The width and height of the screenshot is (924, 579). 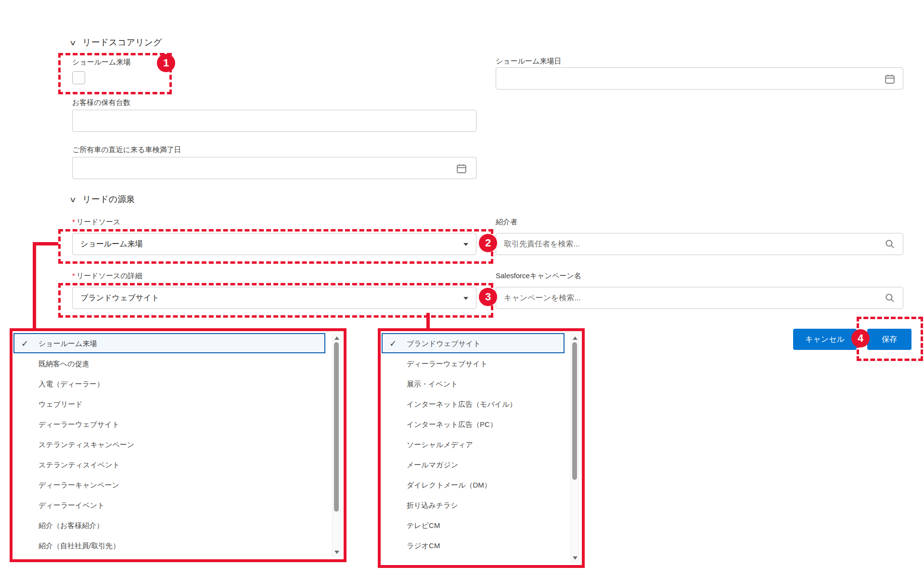 What do you see at coordinates (79, 465) in the screenshot?
I see `dropdown-option-label: ステランティスイベント` at bounding box center [79, 465].